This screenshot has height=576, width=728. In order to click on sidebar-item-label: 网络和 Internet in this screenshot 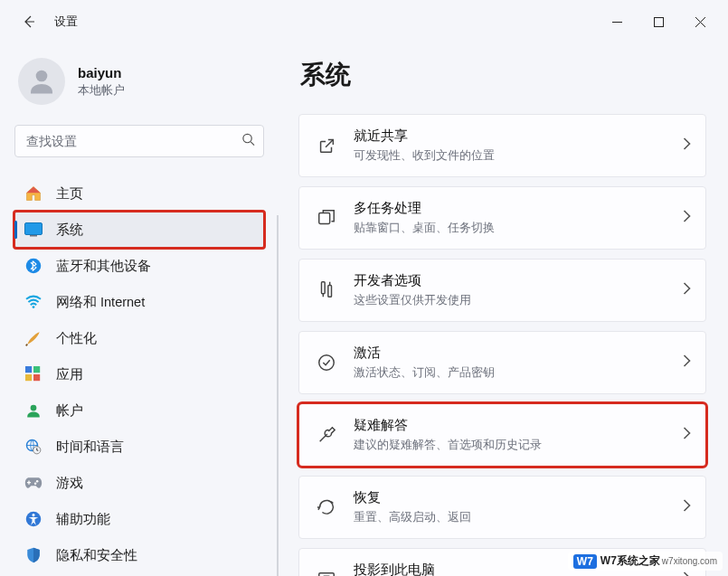, I will do `click(100, 302)`.